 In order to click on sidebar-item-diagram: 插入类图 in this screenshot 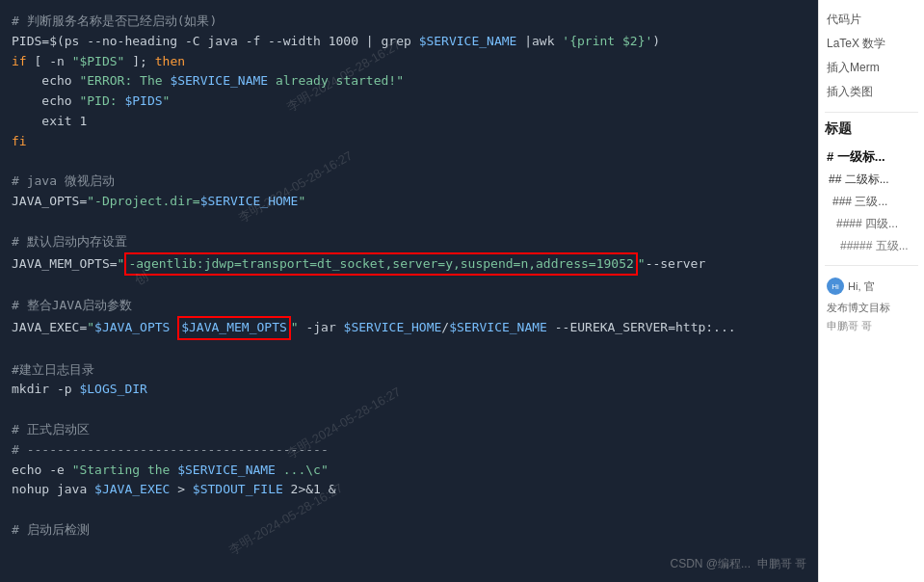, I will do `click(871, 93)`.